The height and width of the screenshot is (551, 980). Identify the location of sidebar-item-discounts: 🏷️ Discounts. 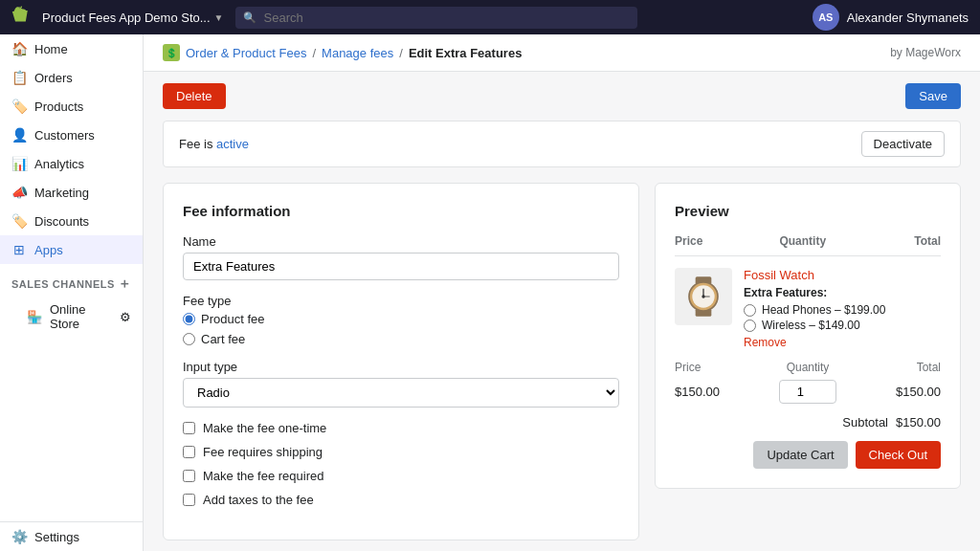
(71, 221).